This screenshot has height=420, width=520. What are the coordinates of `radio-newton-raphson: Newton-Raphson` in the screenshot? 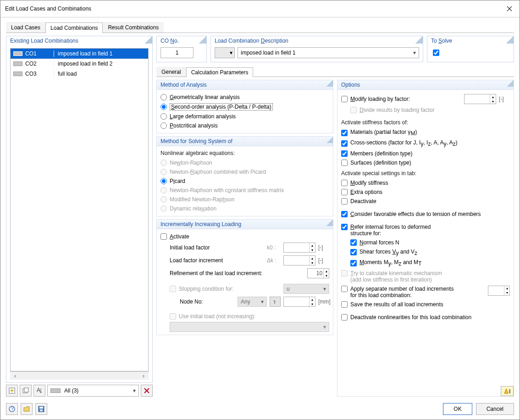 It's located at (245, 163).